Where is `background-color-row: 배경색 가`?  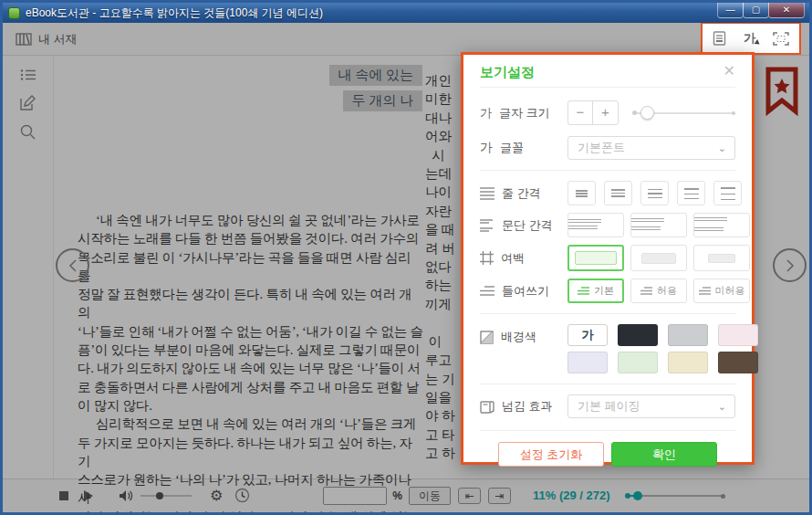 background-color-row: 배경색 가 is located at coordinates (608, 349).